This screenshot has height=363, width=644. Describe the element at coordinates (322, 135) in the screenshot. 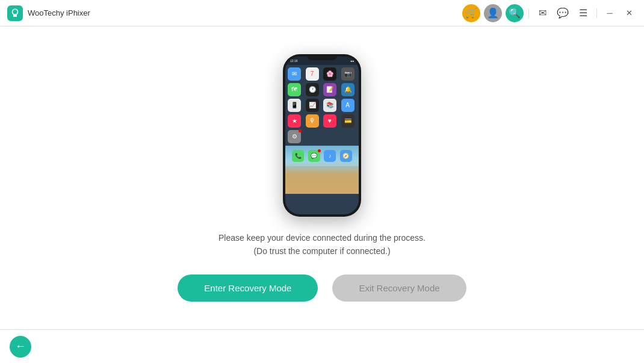

I see `phone-mockup: 12:16 ●● ✉ 7 🌸 📷 🗺 🕐 📝 🔔 📱 📈` at that location.